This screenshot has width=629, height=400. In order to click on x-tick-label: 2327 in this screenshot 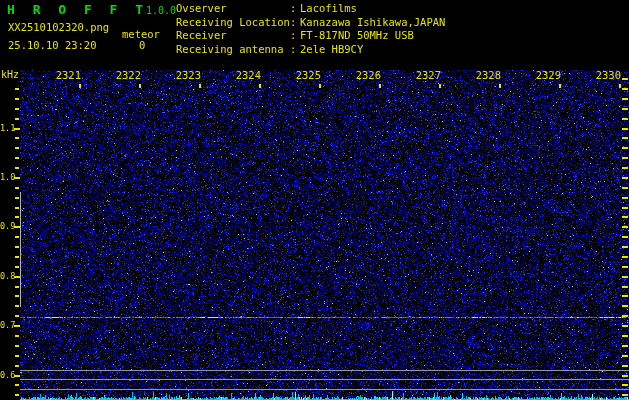, I will do `click(428, 75)`.